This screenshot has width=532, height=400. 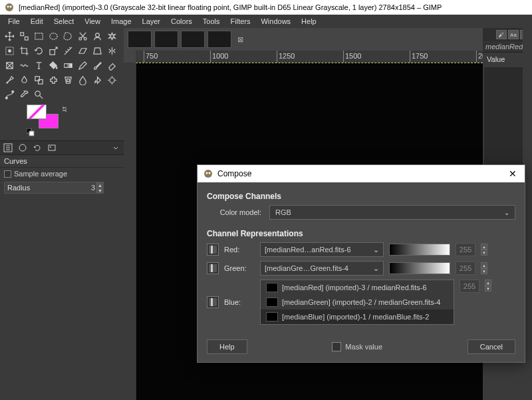 What do you see at coordinates (39, 80) in the screenshot?
I see `tool-clone` at bounding box center [39, 80].